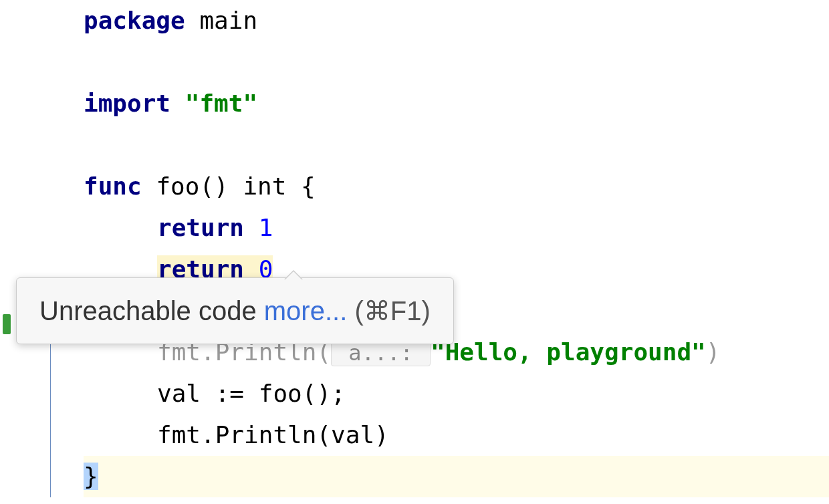 This screenshot has height=504, width=829. I want to click on code-line: import "fmt", so click(456, 104).